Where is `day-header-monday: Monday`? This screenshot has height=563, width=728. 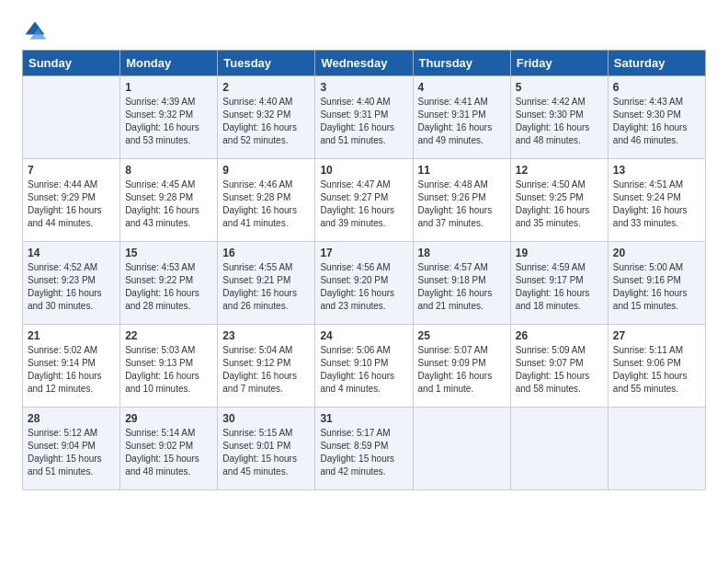 day-header-monday: Monday is located at coordinates (169, 63).